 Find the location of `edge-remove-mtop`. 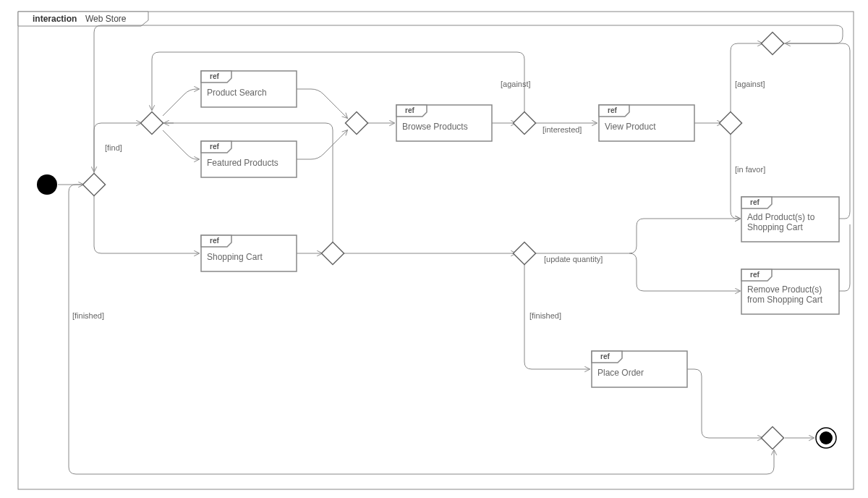

edge-remove-mtop is located at coordinates (845, 258).